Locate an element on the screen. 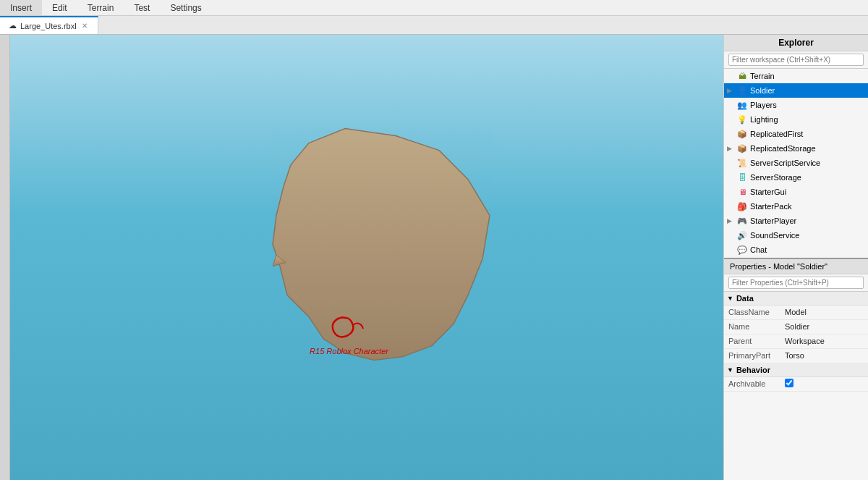  menu-test: Test is located at coordinates (142, 7).